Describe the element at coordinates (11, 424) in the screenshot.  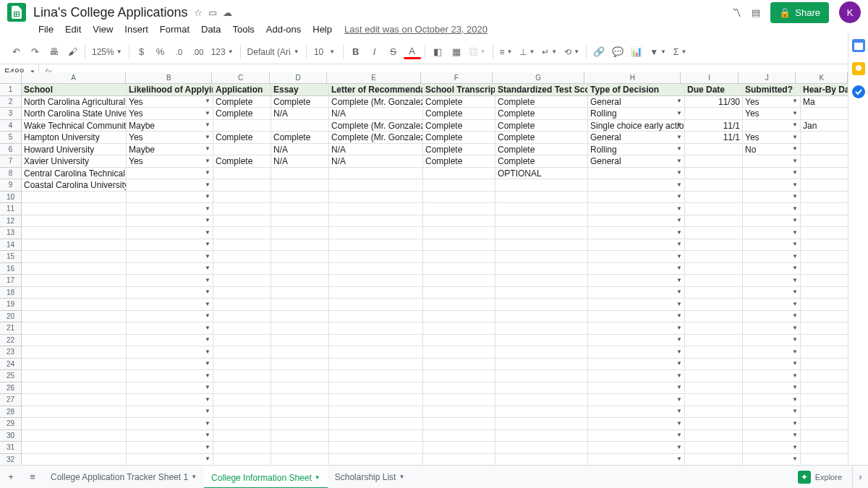
I see `row-header: 29` at that location.